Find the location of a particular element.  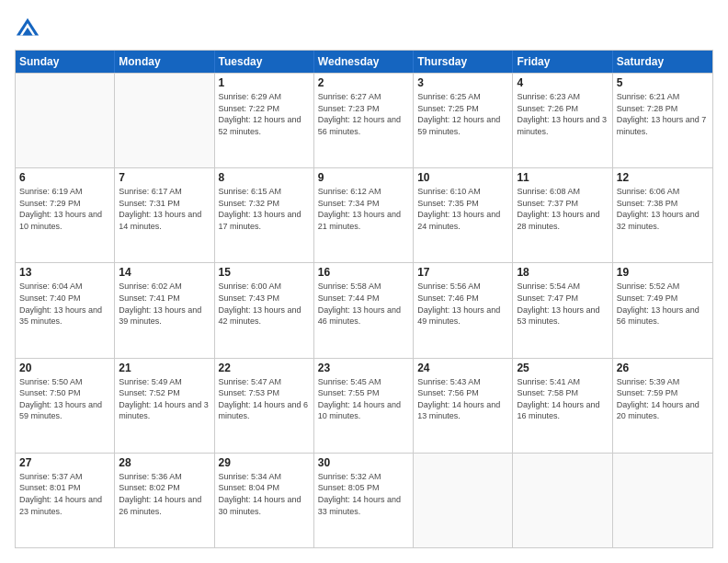

day-number: 13 is located at coordinates (64, 272).